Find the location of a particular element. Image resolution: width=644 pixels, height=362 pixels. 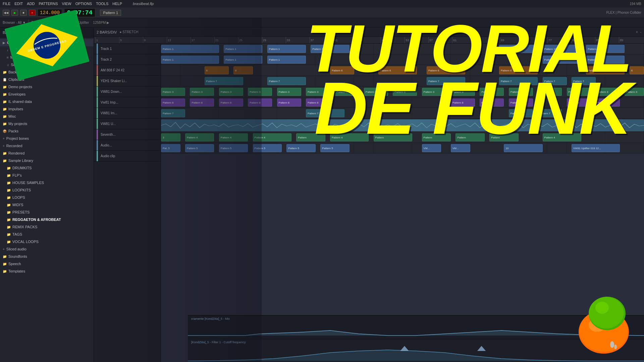

sidebar-item-vocal-loops: 📁 VOCAL LOOPS is located at coordinates (47, 242).